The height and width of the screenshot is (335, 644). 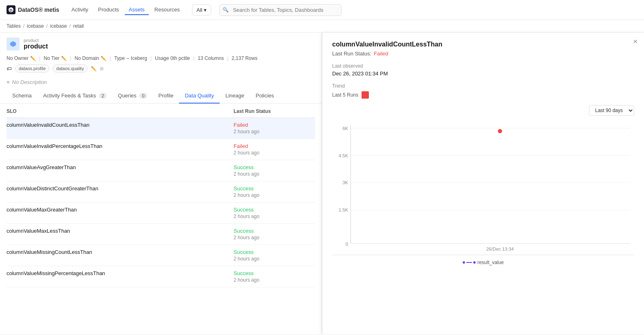 I want to click on status-col-6: Success 2 hours ago, so click(x=274, y=255).